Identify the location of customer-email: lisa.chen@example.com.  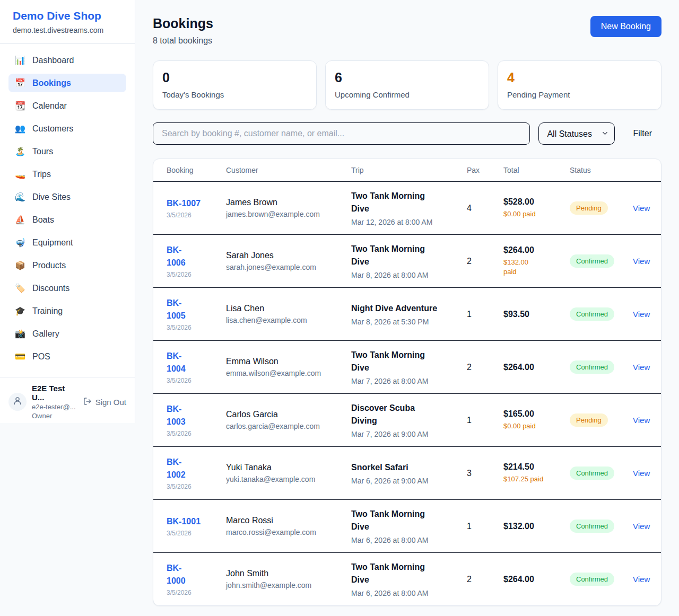
(289, 320).